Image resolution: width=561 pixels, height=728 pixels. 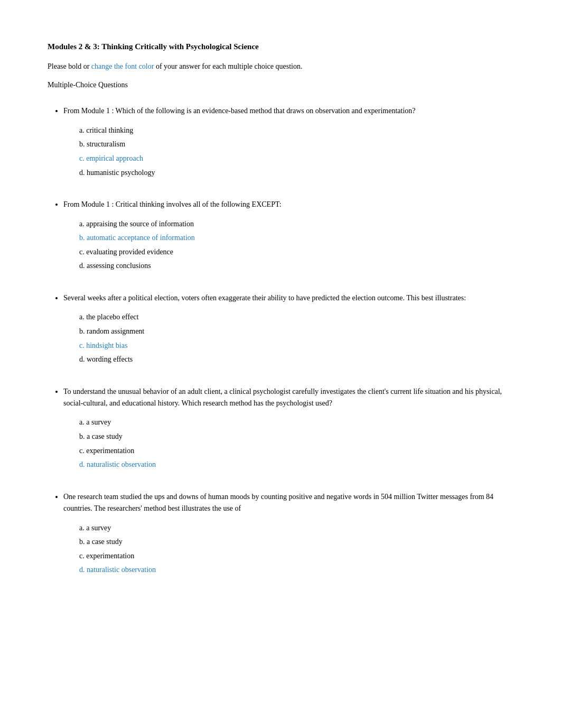 What do you see at coordinates (82, 265) in the screenshot?
I see `answer-2d-letter: d.` at bounding box center [82, 265].